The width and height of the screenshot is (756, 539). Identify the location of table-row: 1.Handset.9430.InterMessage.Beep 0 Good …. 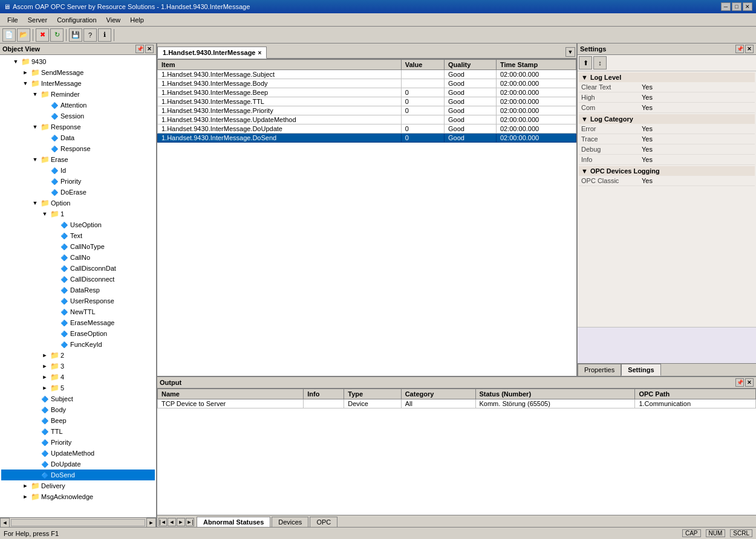
(367, 93).